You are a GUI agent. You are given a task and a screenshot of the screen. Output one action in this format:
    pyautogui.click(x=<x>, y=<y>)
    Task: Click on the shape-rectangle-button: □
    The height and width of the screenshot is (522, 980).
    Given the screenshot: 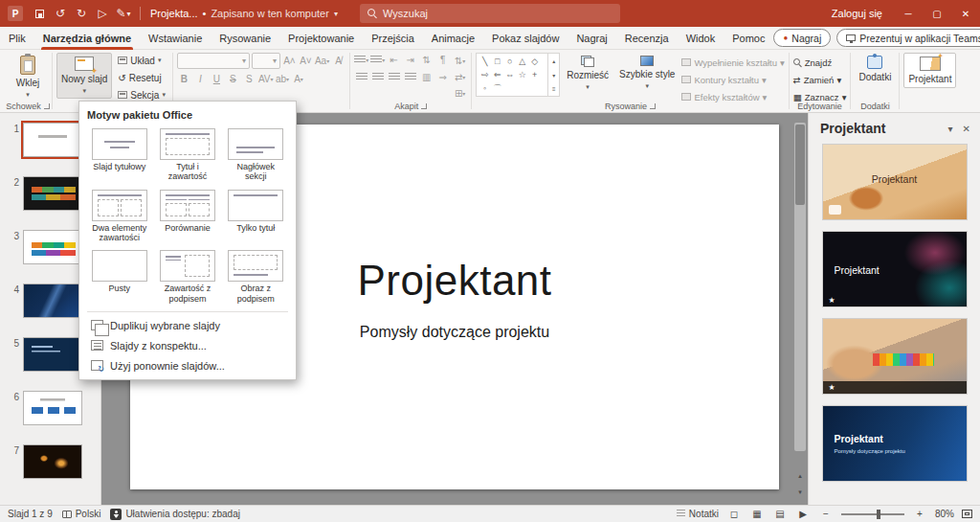 What is the action you would take?
    pyautogui.click(x=498, y=61)
    